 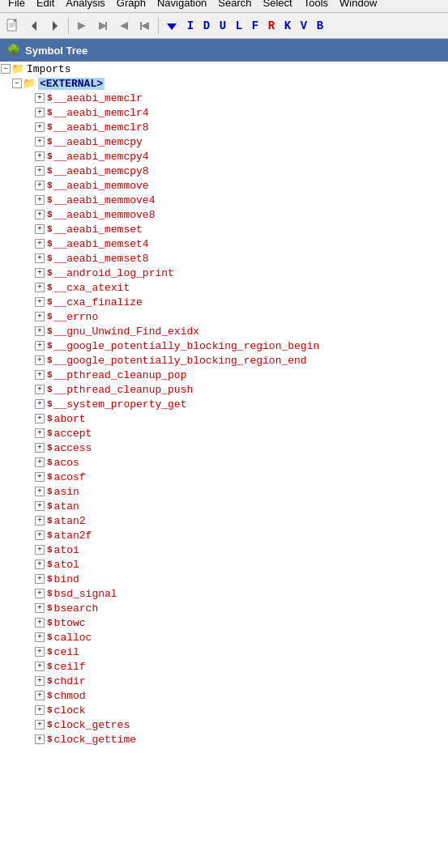 What do you see at coordinates (40, 142) in the screenshot?
I see `expand-btn-__aeabi_memcpy` at bounding box center [40, 142].